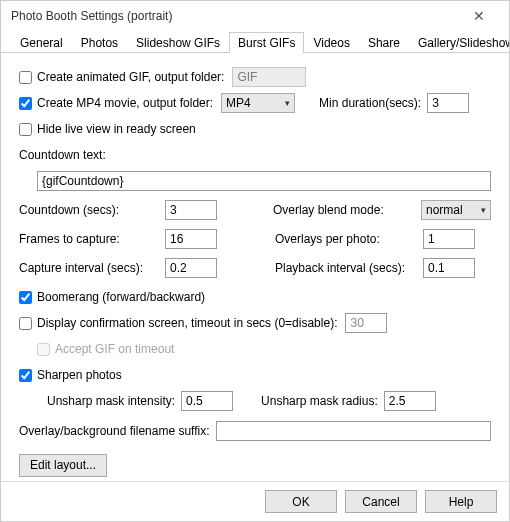  Describe the element at coordinates (26, 298) in the screenshot. I see `boomerang-checkbox` at that location.